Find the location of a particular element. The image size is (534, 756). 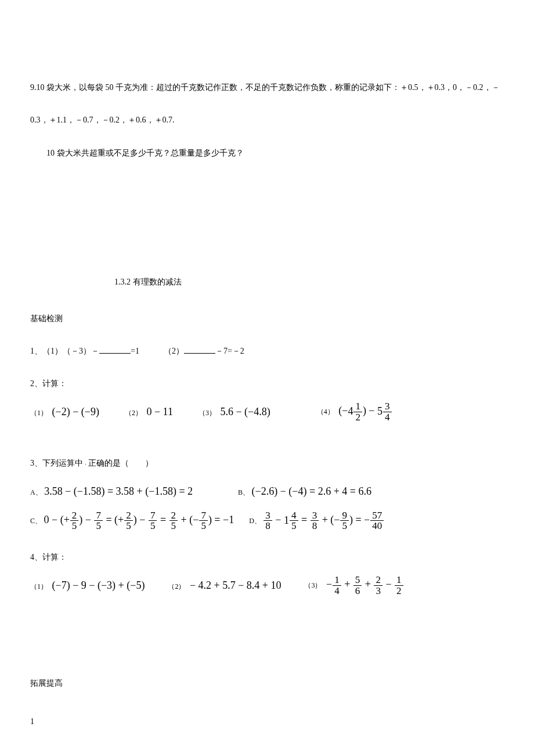

q1-prefix: 1、（1）（－3）－ is located at coordinates (65, 351).